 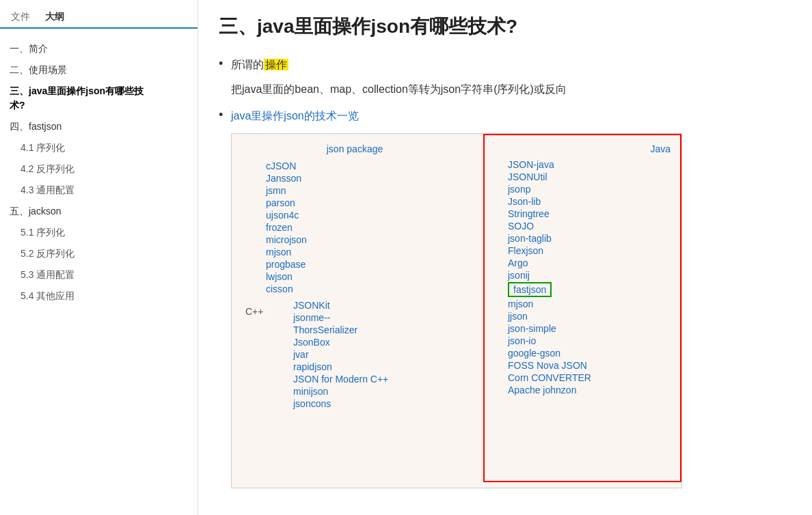 What do you see at coordinates (331, 305) in the screenshot?
I see `list-item: JSONKit` at bounding box center [331, 305].